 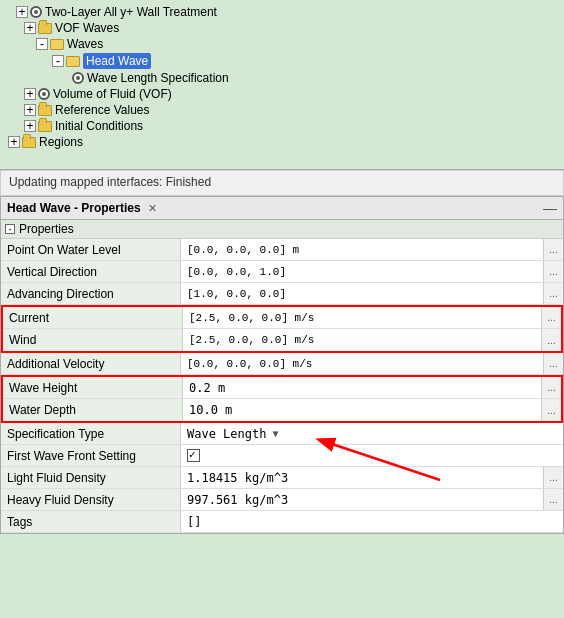 I want to click on folder-icon-head-wave, so click(x=73, y=62).